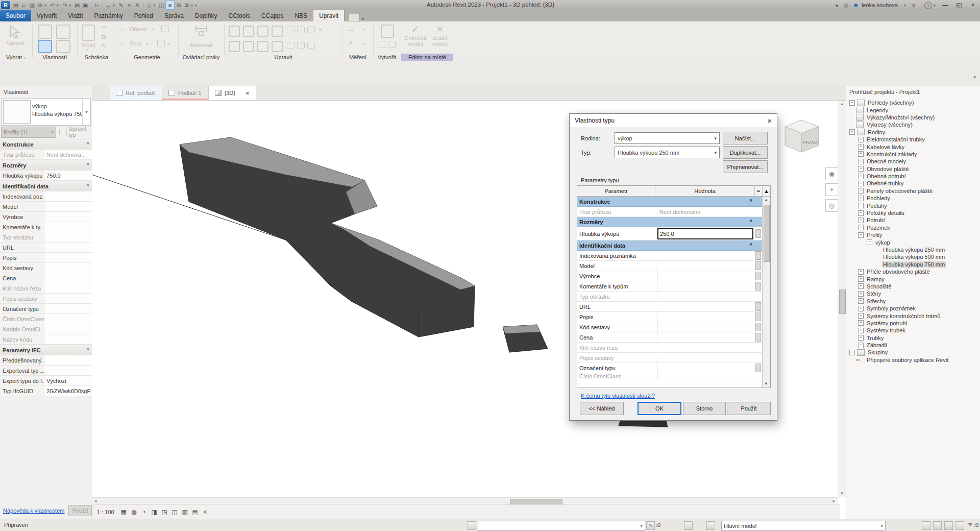 This screenshot has height=531, width=980. What do you see at coordinates (234, 46) in the screenshot?
I see `move-icon` at bounding box center [234, 46].